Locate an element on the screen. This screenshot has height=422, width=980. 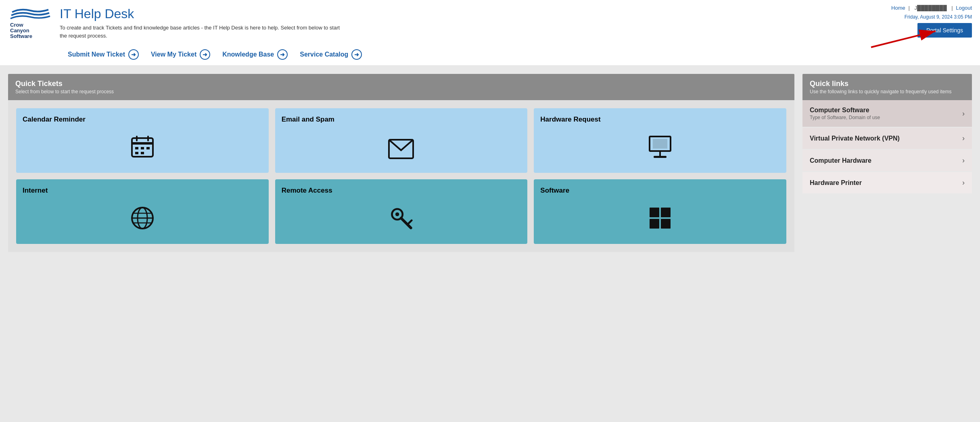
ticket-card-remote-access: Remote Access is located at coordinates (401, 212).